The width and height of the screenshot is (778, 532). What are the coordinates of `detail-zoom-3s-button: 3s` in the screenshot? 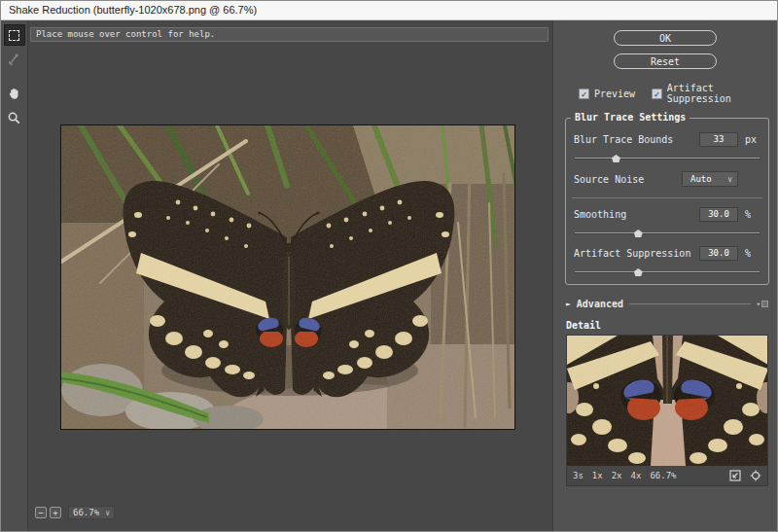 It's located at (578, 476).